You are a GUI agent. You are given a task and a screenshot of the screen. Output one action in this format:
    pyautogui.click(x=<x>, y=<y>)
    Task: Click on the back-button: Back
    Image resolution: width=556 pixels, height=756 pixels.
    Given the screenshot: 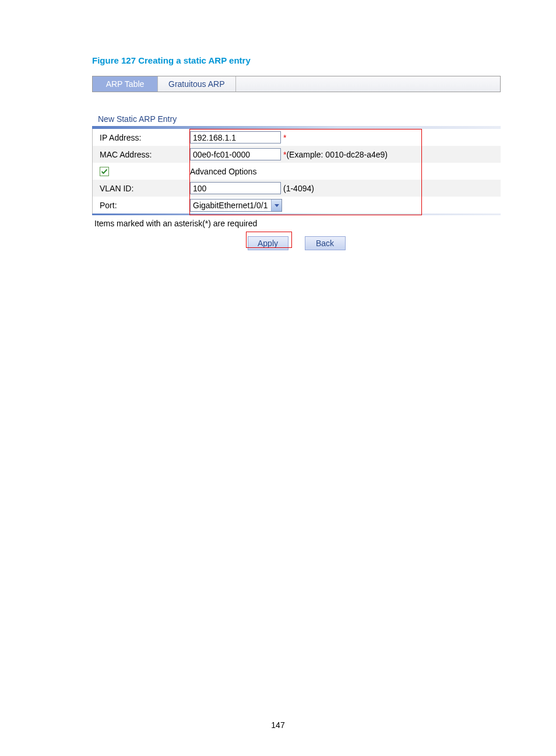 What is the action you would take?
    pyautogui.click(x=325, y=243)
    